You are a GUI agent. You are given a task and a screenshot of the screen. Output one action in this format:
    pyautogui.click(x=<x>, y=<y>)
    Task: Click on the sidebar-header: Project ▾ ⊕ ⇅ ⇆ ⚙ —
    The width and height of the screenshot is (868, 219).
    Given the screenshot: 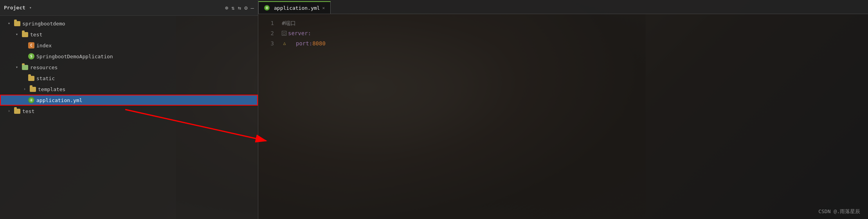 What is the action you would take?
    pyautogui.click(x=129, y=8)
    